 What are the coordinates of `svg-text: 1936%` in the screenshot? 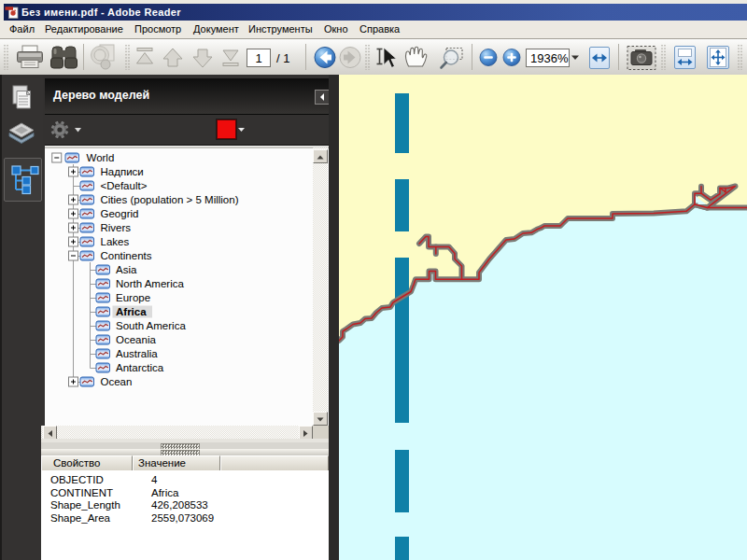 It's located at (549, 58).